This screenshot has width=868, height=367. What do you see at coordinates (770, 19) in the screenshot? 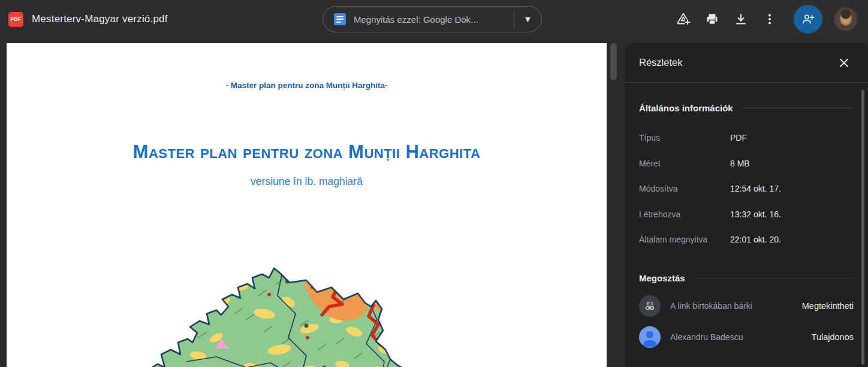
I see `kebab-menu-icon` at bounding box center [770, 19].